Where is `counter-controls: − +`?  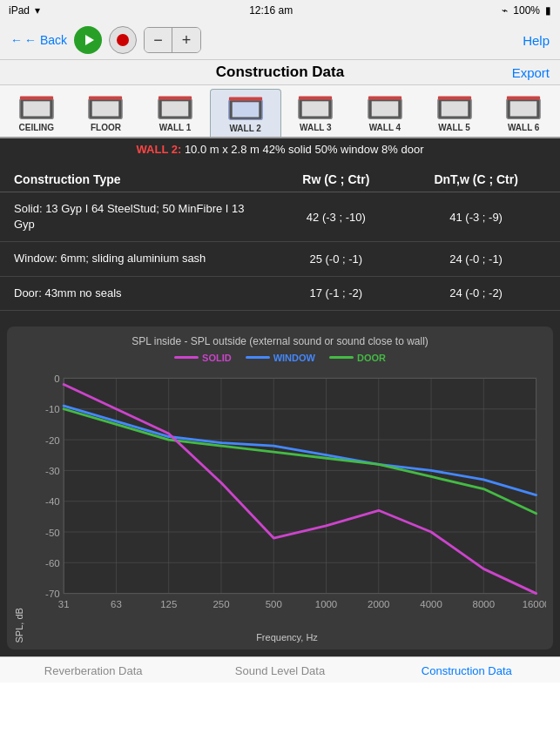 counter-controls: − + is located at coordinates (172, 40).